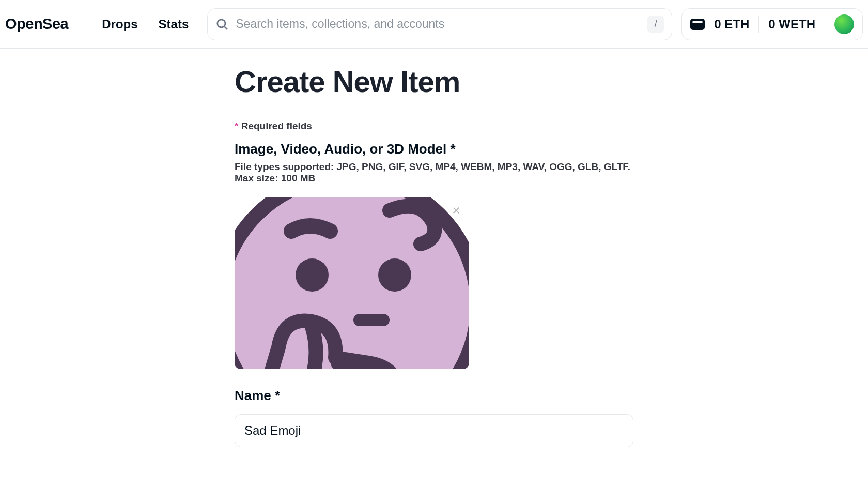 This screenshot has height=488, width=868. Describe the element at coordinates (352, 283) in the screenshot. I see `uploaded-image` at that location.